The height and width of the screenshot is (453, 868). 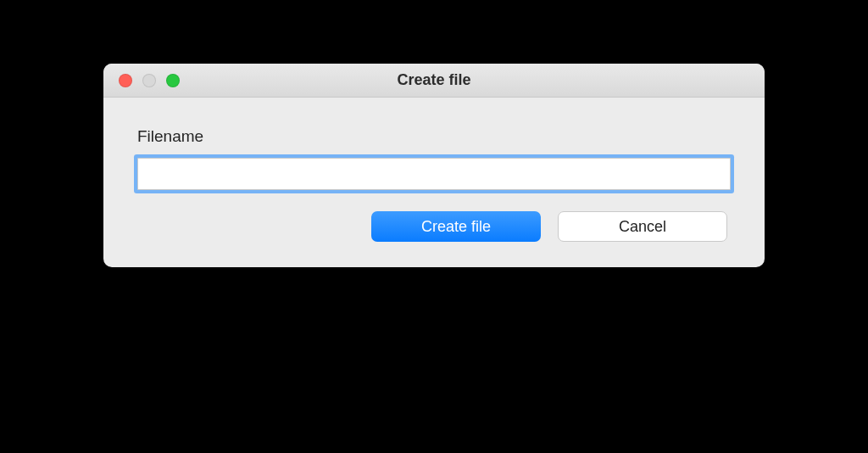 I want to click on filename-input, so click(x=434, y=174).